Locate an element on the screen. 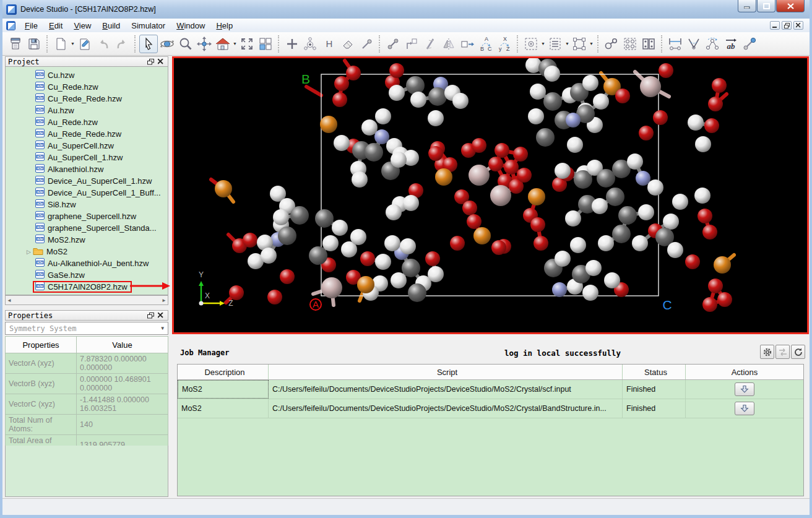 Image resolution: width=812 pixels, height=518 pixels. select-atoms-icon is located at coordinates (531, 44).